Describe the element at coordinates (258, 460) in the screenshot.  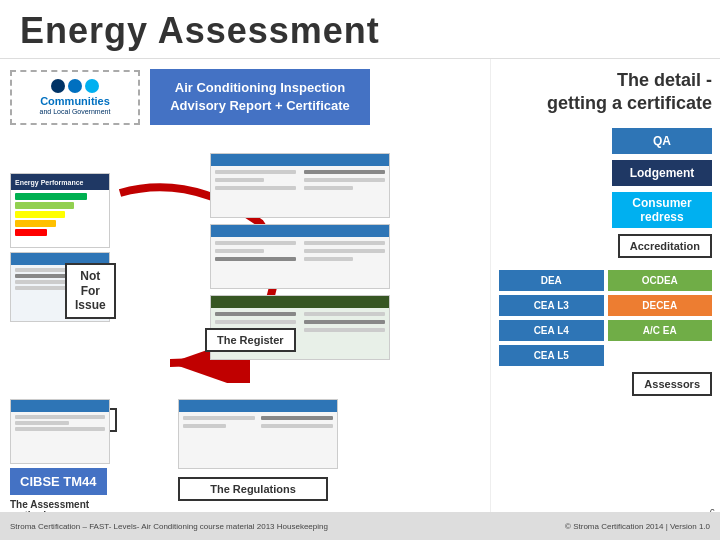
I see `regulations-section: The Regulations` at that location.